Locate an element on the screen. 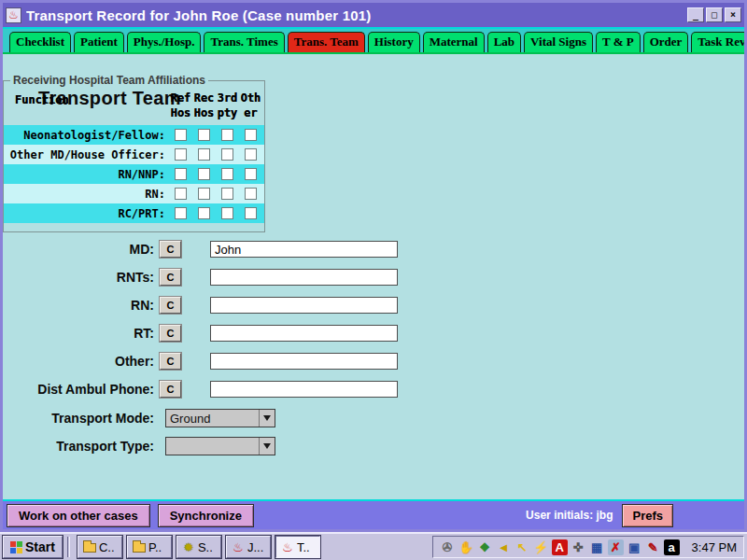  minimize-button: _ is located at coordinates (696, 15).